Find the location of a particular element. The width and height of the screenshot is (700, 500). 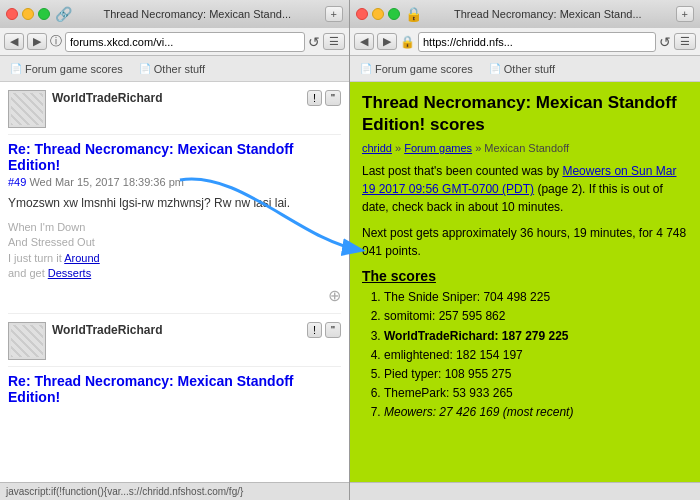

minimize-button is located at coordinates (28, 14).